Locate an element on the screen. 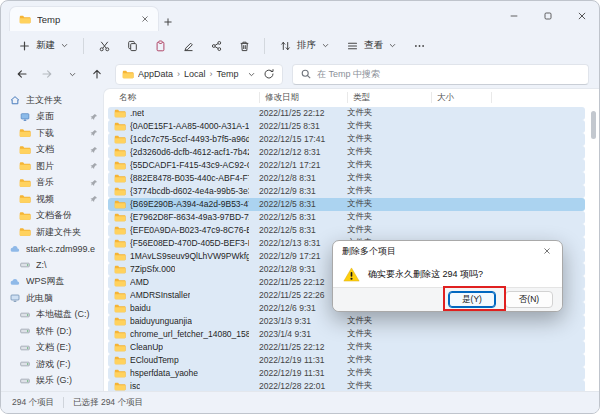 Image resolution: width=600 pixels, height=414 pixels. sidebar-item-documents: 文档 is located at coordinates (54, 150).